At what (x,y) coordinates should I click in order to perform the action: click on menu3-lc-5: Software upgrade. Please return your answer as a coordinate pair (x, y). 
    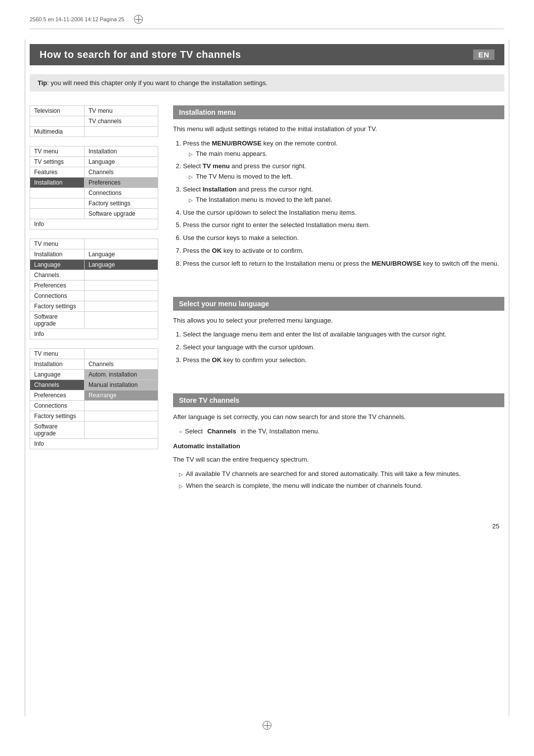
    Looking at the image, I should click on (57, 320).